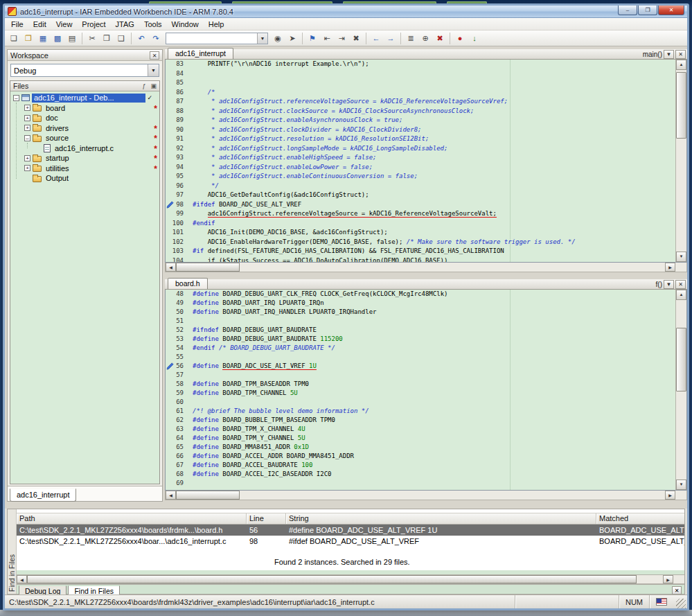 The height and width of the screenshot is (616, 692). What do you see at coordinates (659, 284) in the screenshot?
I see `function-selector: f()` at bounding box center [659, 284].